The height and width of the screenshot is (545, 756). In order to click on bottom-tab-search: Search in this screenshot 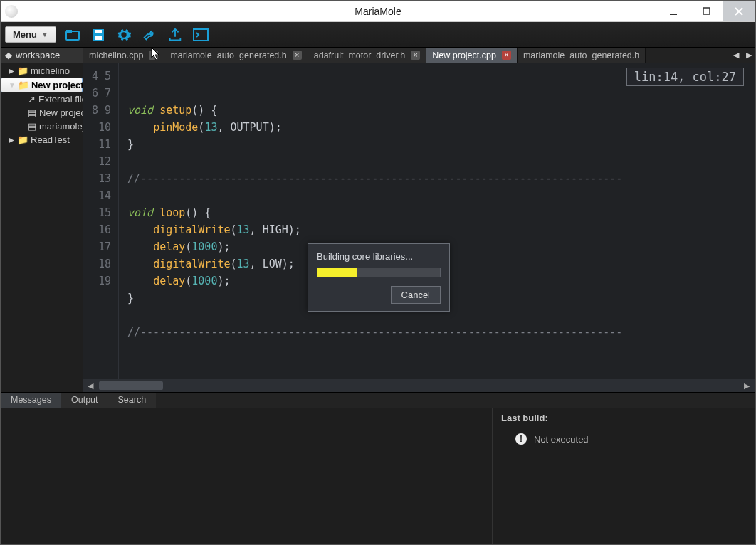, I will do `click(132, 401)`.